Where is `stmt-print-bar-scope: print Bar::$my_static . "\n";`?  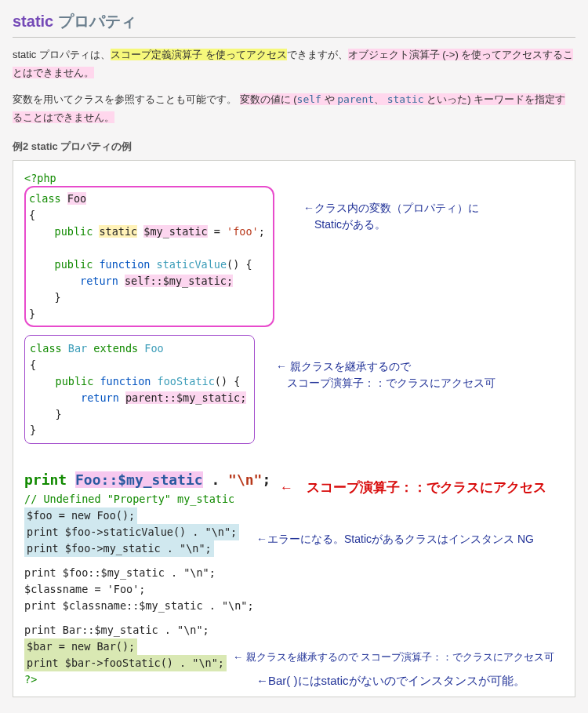 stmt-print-bar-scope: print Bar::$my_static . "\n"; is located at coordinates (117, 630).